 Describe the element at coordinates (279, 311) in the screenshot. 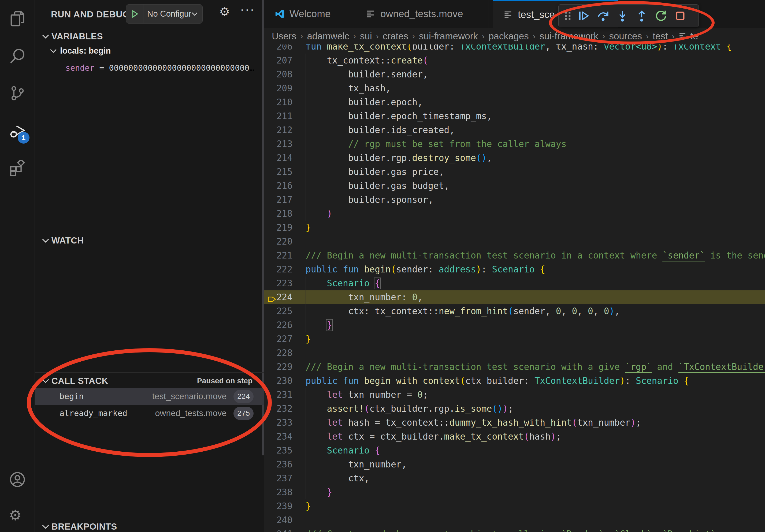

I see `line-number: 225` at that location.